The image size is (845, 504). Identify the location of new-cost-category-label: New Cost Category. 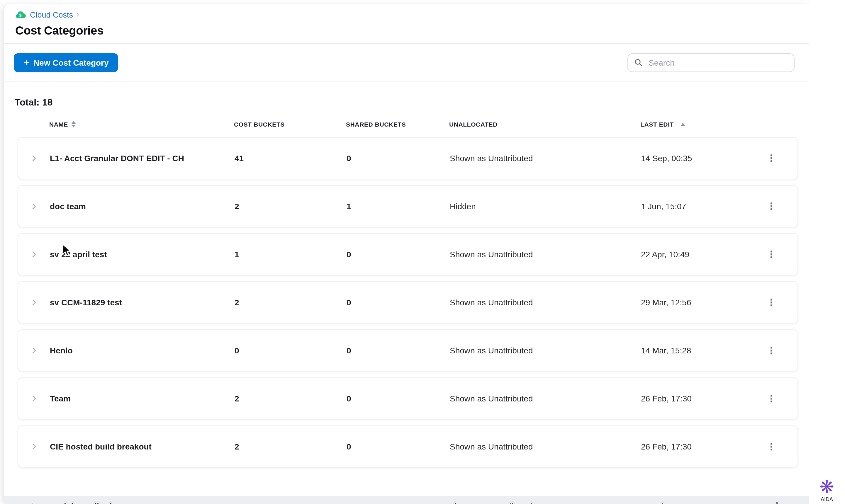
(71, 62).